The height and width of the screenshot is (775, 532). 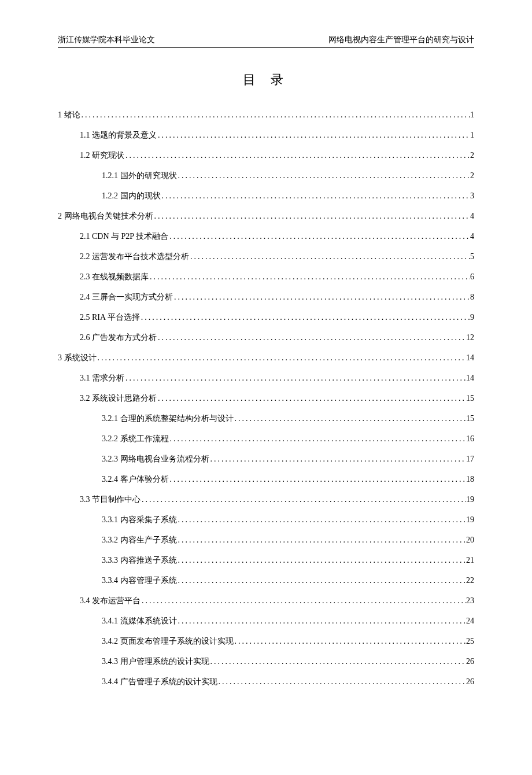 I want to click on toc-entry: 3.2.4 客户体验分析18, so click(x=266, y=479).